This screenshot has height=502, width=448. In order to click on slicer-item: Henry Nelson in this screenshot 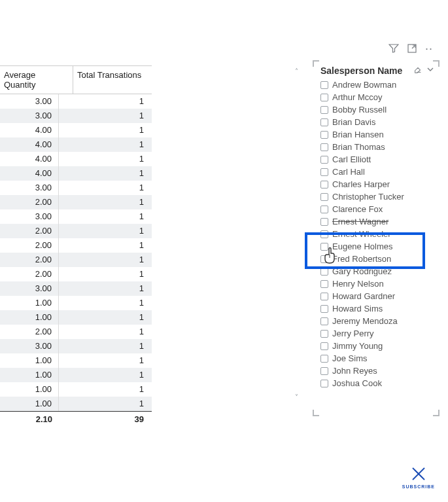, I will do `click(377, 284)`.